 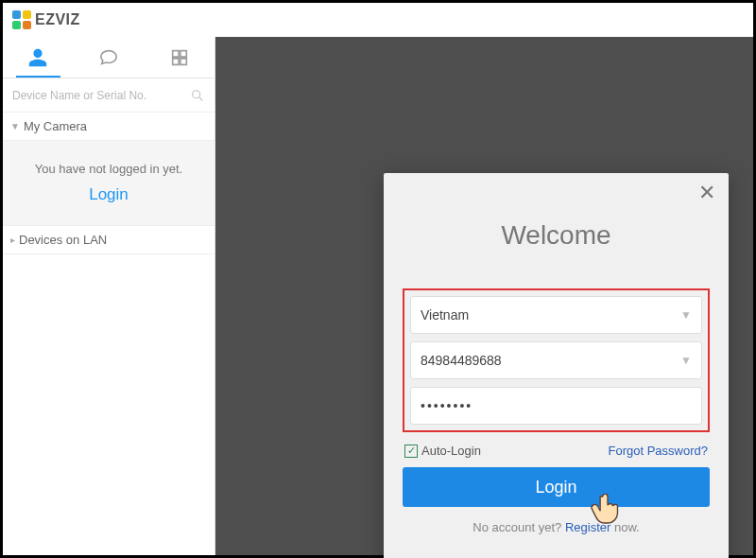 What do you see at coordinates (180, 57) in the screenshot?
I see `tab-grid` at bounding box center [180, 57].